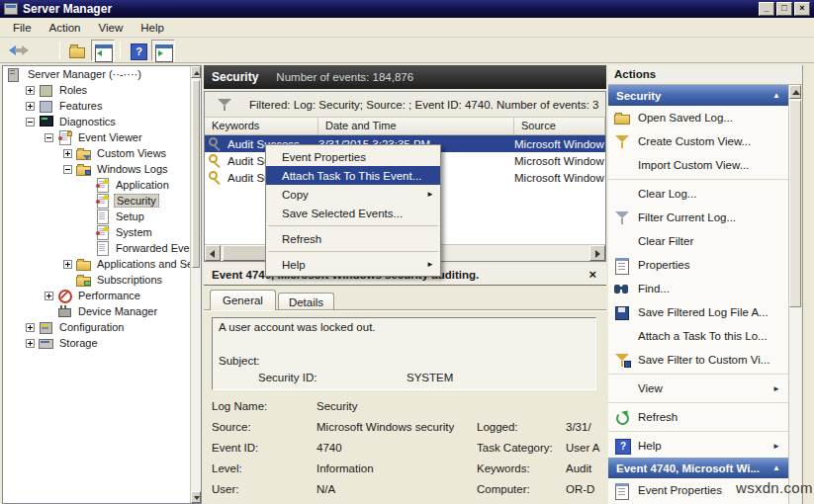 Image resolution: width=814 pixels, height=504 pixels. What do you see at coordinates (163, 50) in the screenshot?
I see `action-pane-button` at bounding box center [163, 50].